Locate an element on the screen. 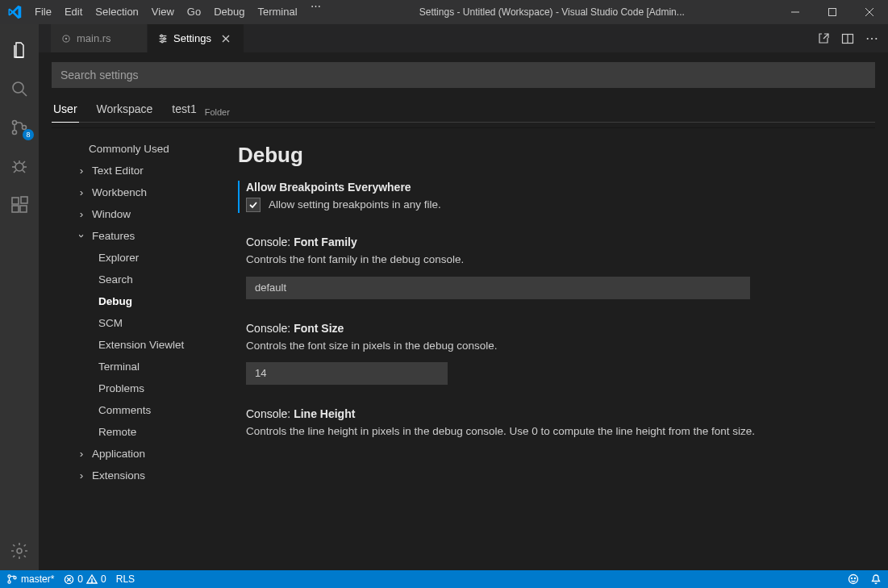  scope-tab-user: User is located at coordinates (65, 113).